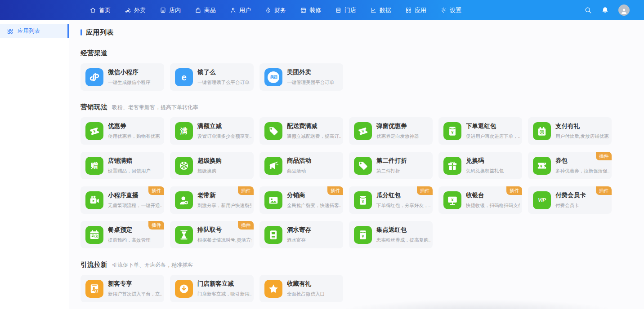  Describe the element at coordinates (301, 200) in the screenshot. I see `app-card: 分销商全民推广裂变，快速拓客...插件` at that location.